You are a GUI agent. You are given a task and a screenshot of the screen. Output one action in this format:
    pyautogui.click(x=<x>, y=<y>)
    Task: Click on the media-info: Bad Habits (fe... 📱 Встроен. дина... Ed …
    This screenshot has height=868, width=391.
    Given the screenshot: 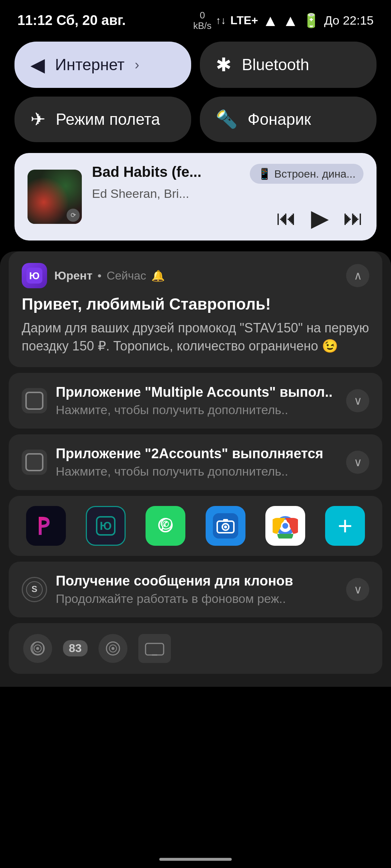 What is the action you would take?
    pyautogui.click(x=228, y=197)
    